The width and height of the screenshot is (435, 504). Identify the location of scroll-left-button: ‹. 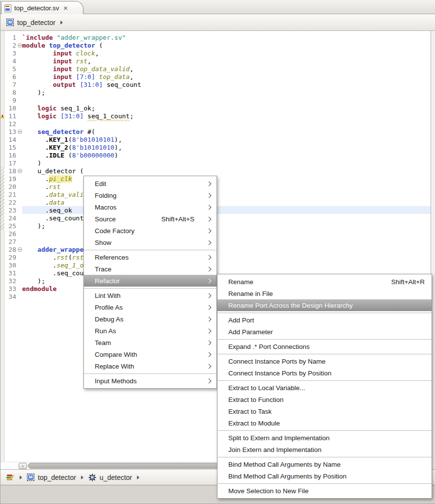
(23, 466).